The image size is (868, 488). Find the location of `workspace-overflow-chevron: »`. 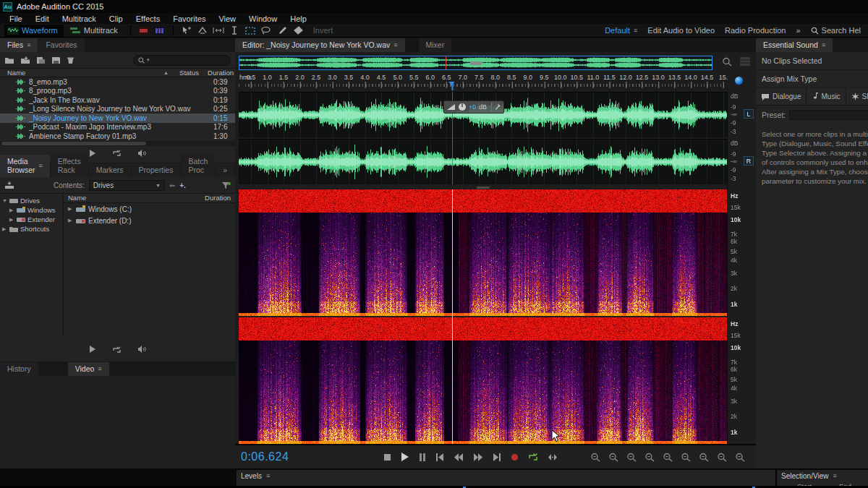

workspace-overflow-chevron: » is located at coordinates (798, 30).